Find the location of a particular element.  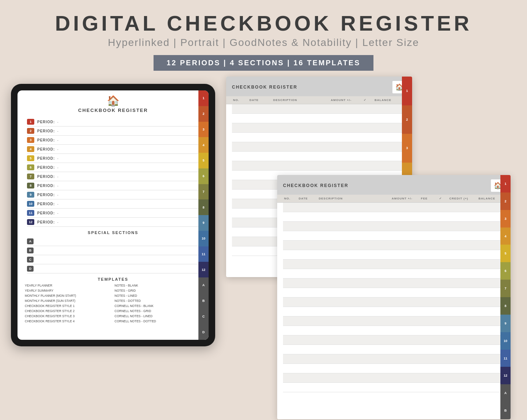

period-row: 9 PERIOD: - is located at coordinates (113, 195).